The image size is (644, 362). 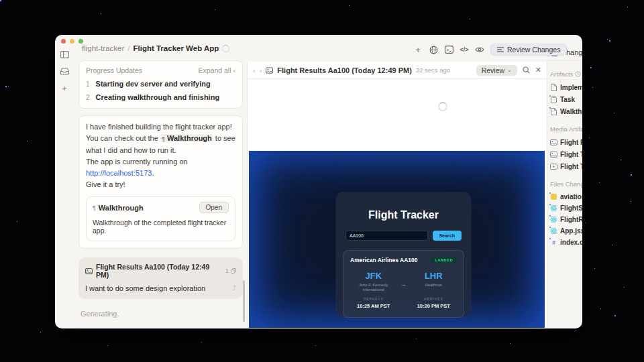 I want to click on flight-search-input, so click(x=386, y=236).